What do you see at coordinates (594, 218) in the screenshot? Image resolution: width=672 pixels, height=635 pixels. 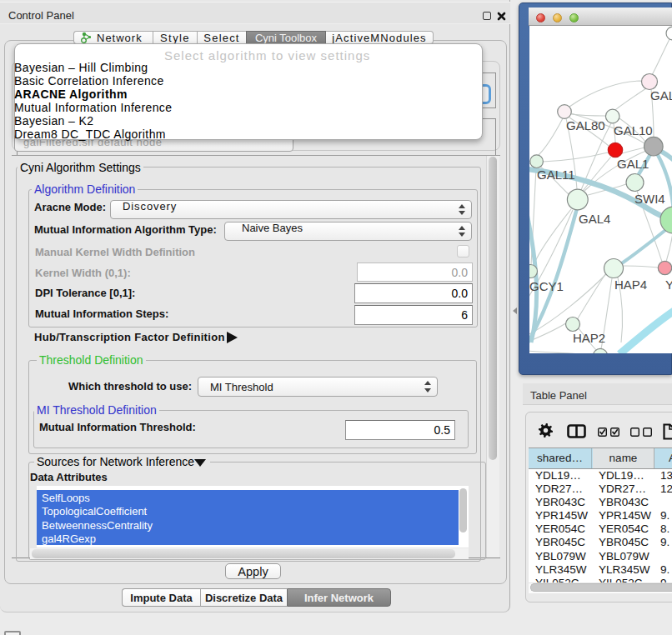 I see `svg-text: GAL4` at bounding box center [594, 218].